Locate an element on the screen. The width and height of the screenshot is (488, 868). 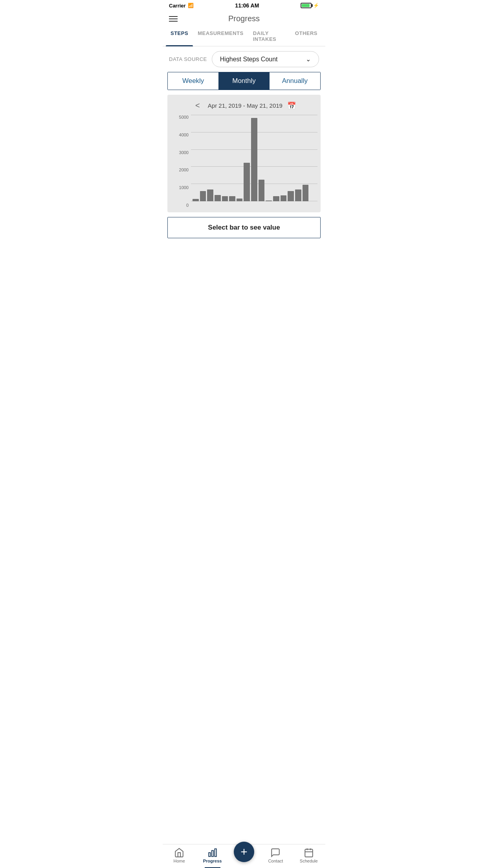
hamburger-menu is located at coordinates (173, 19).